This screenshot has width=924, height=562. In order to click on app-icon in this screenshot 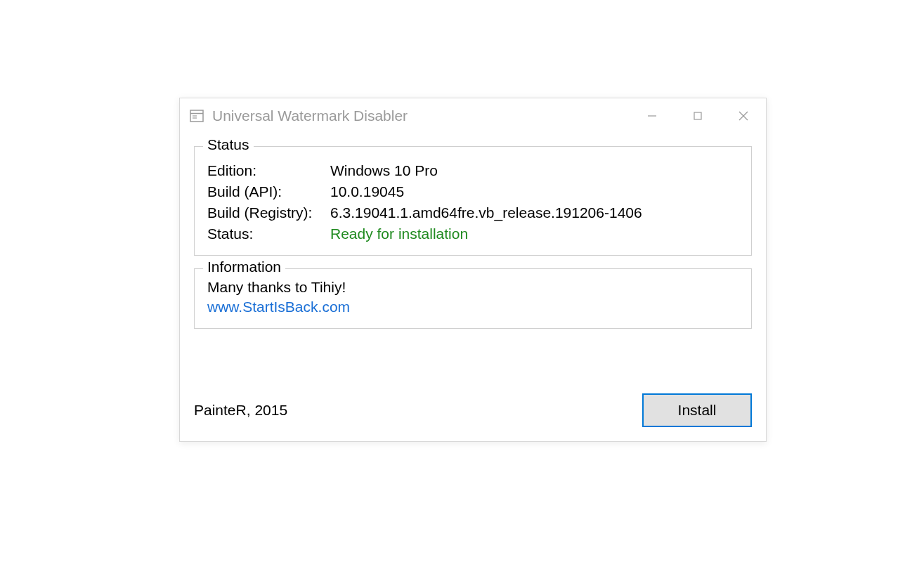, I will do `click(197, 116)`.